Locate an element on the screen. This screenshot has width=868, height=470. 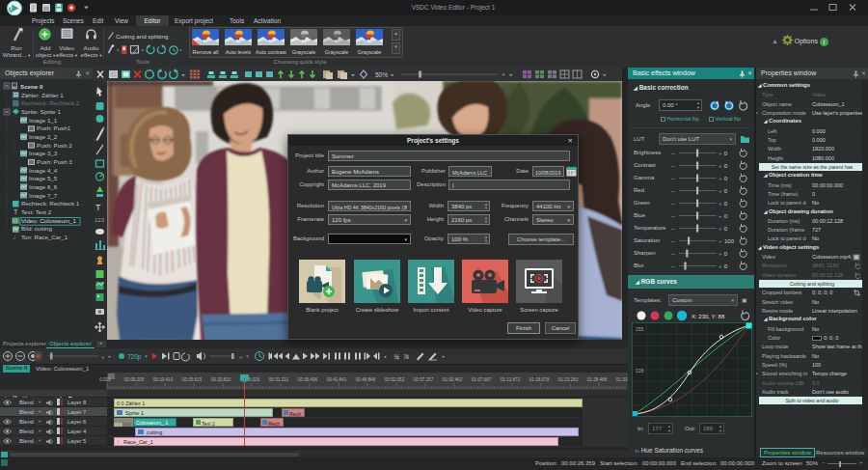
svg-text: 00:10.410 is located at coordinates (164, 380).